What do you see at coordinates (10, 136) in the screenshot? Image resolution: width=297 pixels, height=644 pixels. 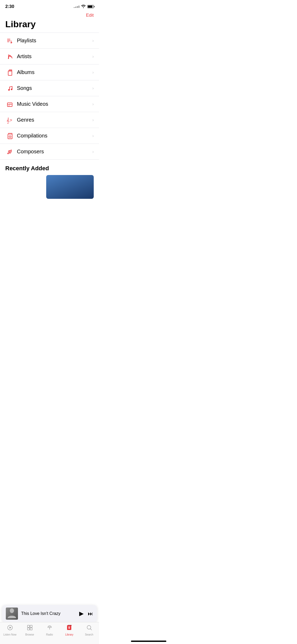 I see `compilations-icon` at bounding box center [10, 136].